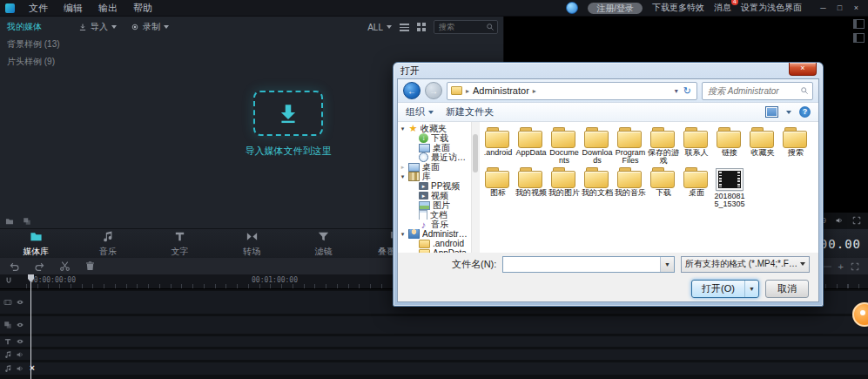  What do you see at coordinates (27, 221) in the screenshot?
I see `import-small-icon` at bounding box center [27, 221].